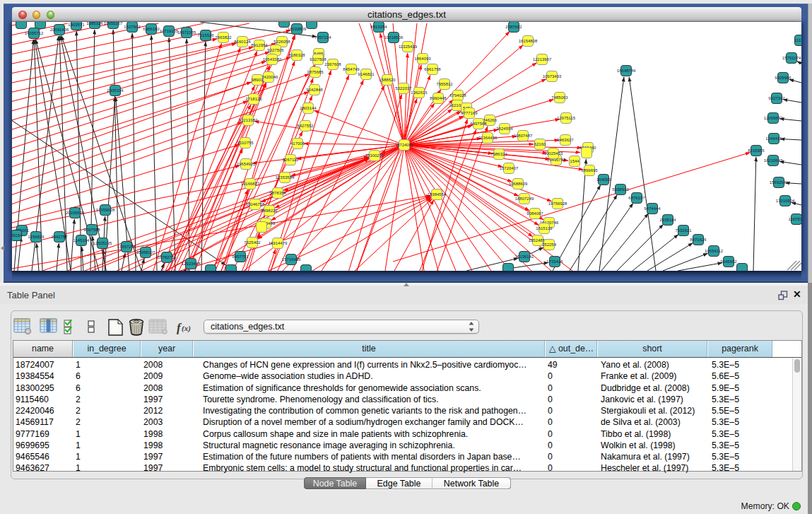  I want to click on svg-text: 21364436, so click(488, 138).